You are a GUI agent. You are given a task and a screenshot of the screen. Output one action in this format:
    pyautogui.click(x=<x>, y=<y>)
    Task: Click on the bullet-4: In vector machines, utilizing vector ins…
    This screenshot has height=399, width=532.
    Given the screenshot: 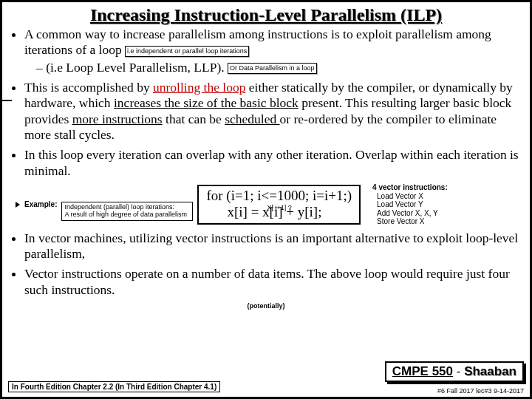 What is the action you would take?
    pyautogui.click(x=273, y=247)
    